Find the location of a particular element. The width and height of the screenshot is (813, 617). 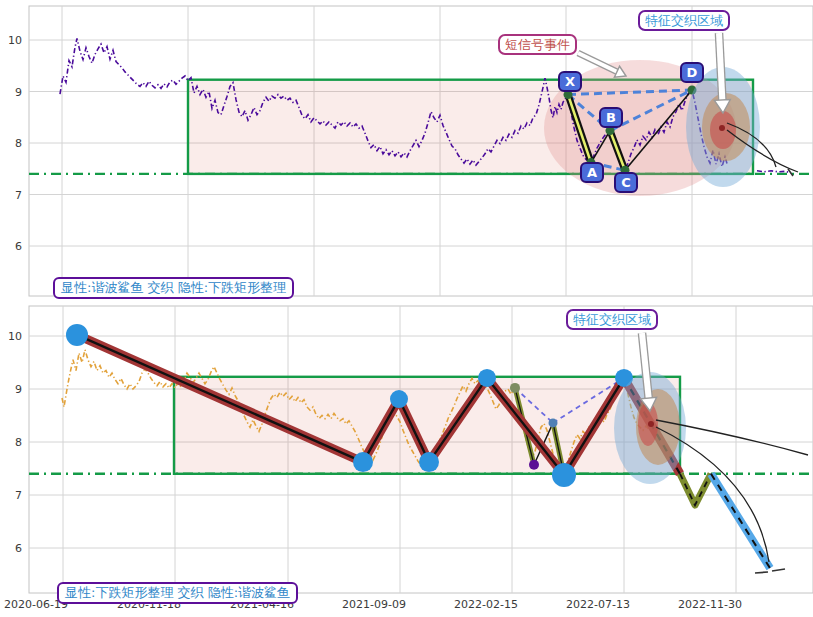

bottom-ytick-label: 6 is located at coordinates (18, 548).